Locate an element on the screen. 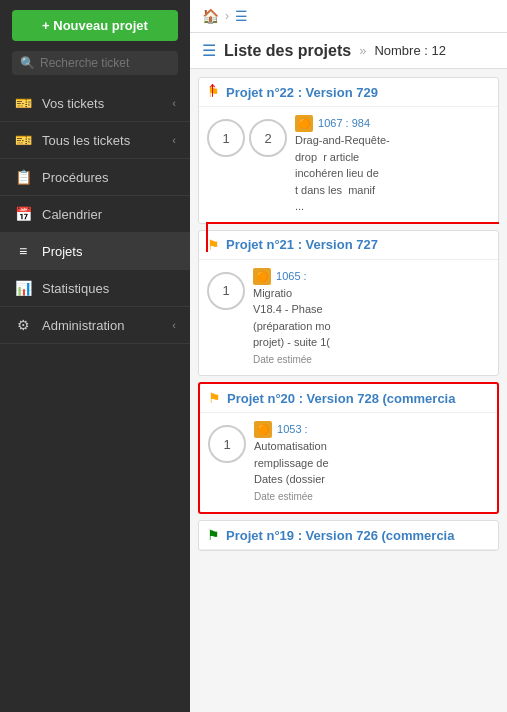 The height and width of the screenshot is (712, 507). project-desc-22: Drag-and-Requête-drop r articleincohéren… is located at coordinates (392, 174).